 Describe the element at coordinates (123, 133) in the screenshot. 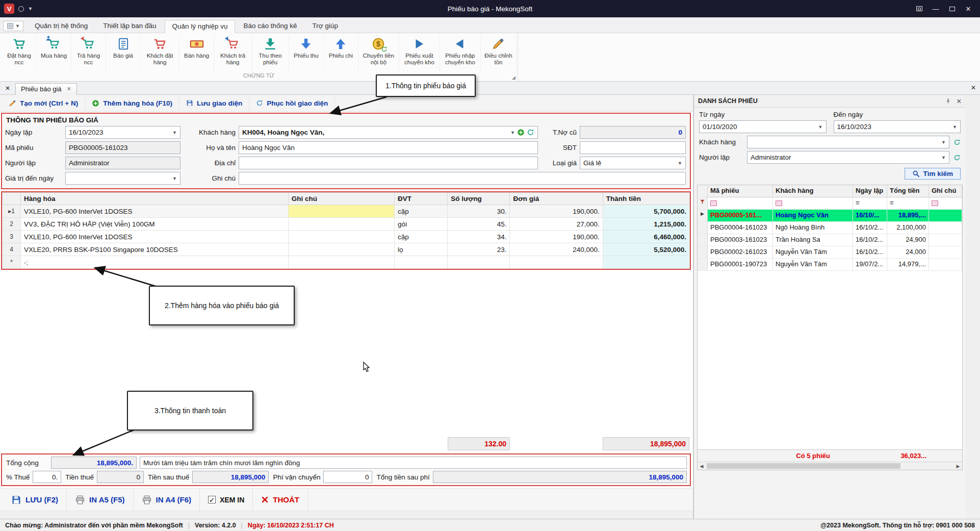

I see `ngay-lap-combo: 16/10/2023▼` at that location.